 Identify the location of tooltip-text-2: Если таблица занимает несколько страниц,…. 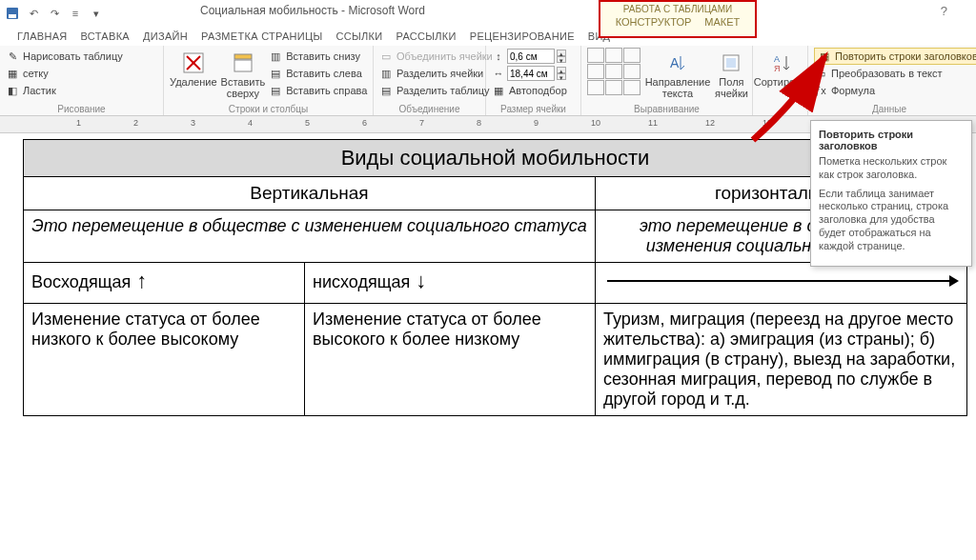
(891, 221).